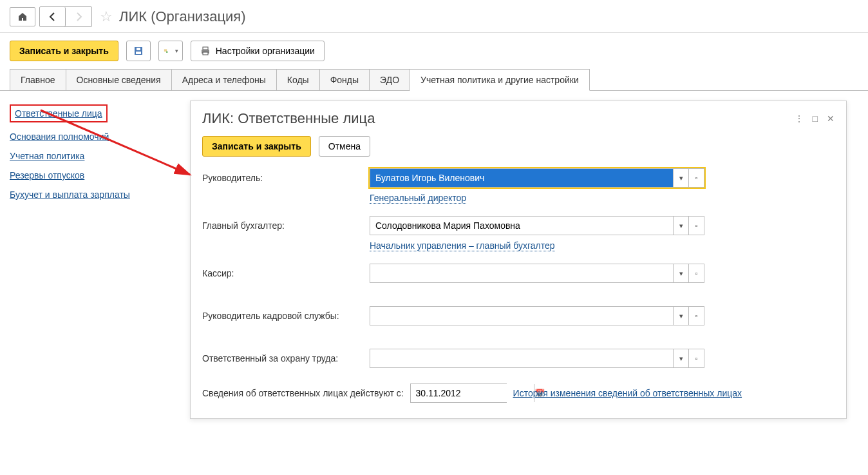 The width and height of the screenshot is (868, 475). I want to click on tab-accounting-policy: Учетная политика и другие настройки, so click(500, 80).